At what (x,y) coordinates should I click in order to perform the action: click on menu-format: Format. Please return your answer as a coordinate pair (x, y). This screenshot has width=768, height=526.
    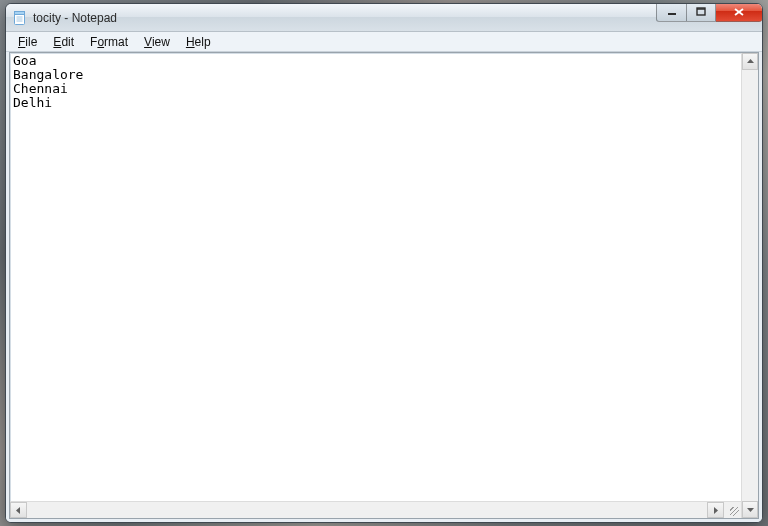
    Looking at the image, I should click on (109, 42).